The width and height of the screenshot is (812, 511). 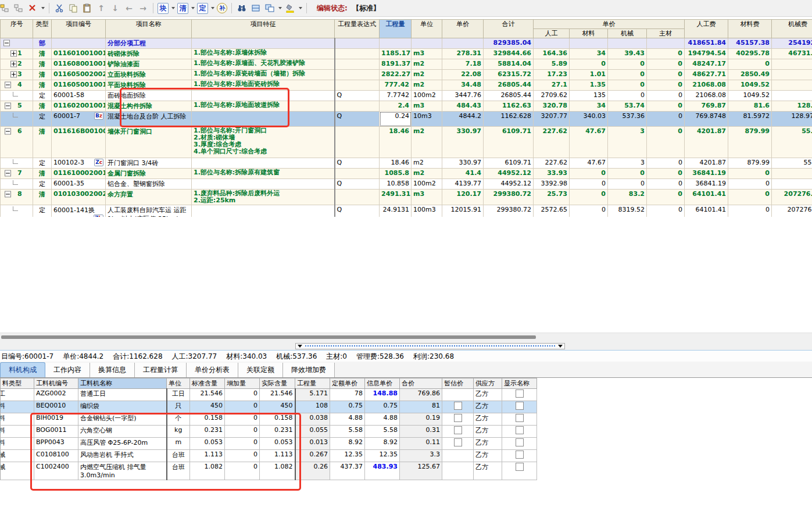 What do you see at coordinates (421, 431) in the screenshot?
I see `cell-resource-total: 0.31` at bounding box center [421, 431].